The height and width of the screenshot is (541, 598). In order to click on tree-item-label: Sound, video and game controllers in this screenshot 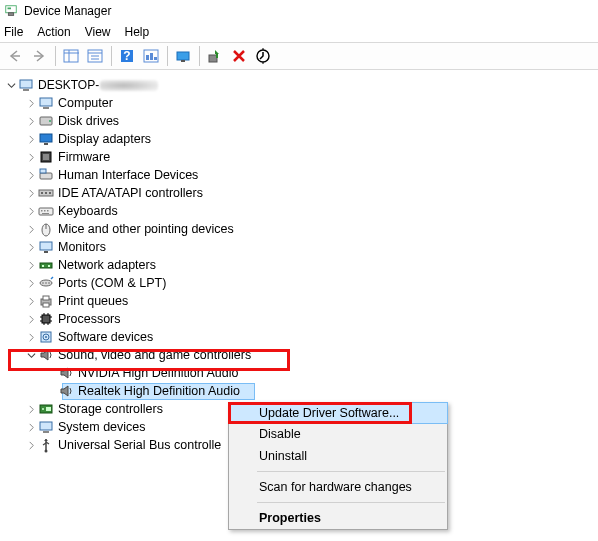, I will do `click(154, 355)`.